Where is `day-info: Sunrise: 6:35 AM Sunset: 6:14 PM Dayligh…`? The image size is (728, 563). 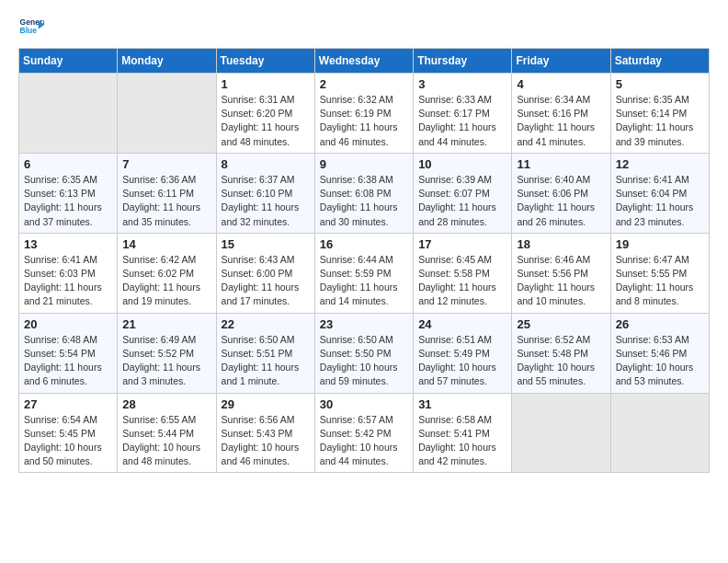 day-info: Sunrise: 6:35 AM Sunset: 6:14 PM Dayligh… is located at coordinates (660, 121).